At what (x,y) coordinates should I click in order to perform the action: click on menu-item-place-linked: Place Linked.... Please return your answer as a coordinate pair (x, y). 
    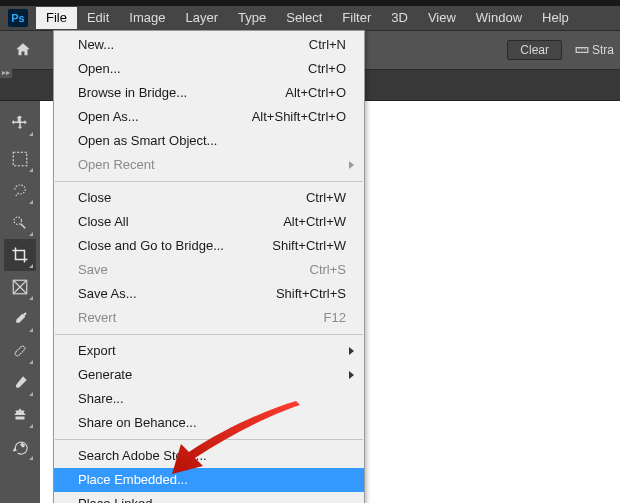
    Looking at the image, I should click on (209, 498).